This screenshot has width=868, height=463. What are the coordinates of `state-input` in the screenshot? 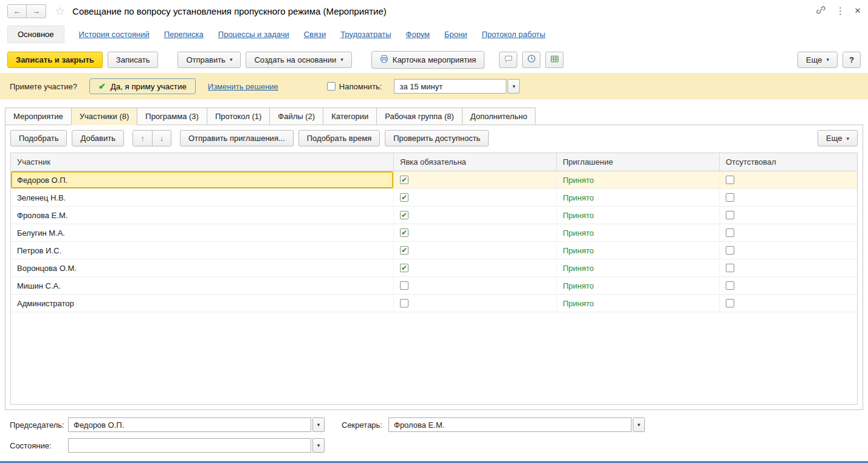 It's located at (190, 445).